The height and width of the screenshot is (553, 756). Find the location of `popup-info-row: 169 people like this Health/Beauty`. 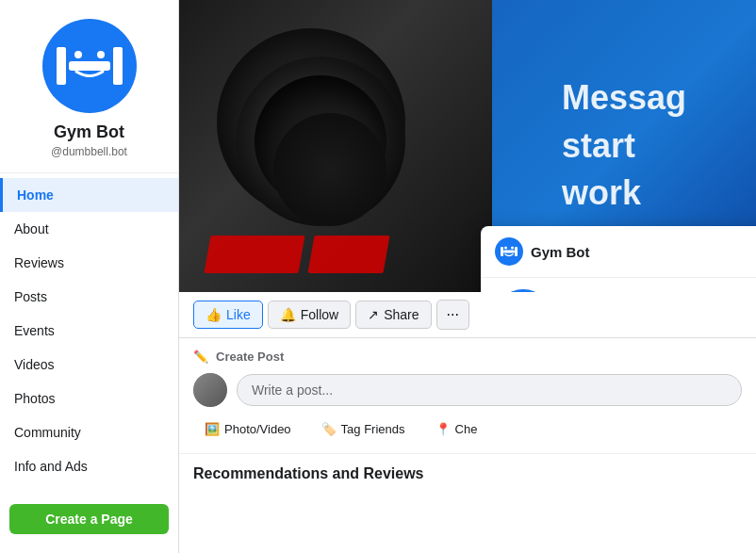

popup-info-row: 169 people like this Health/Beauty is located at coordinates (626, 290).